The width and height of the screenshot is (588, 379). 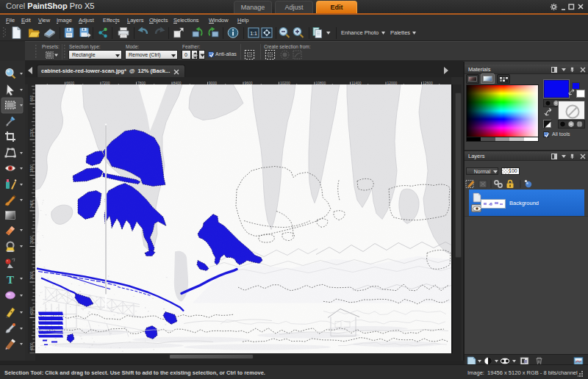 What do you see at coordinates (32, 204) in the screenshot?
I see `svg-text: 2400` at bounding box center [32, 204].